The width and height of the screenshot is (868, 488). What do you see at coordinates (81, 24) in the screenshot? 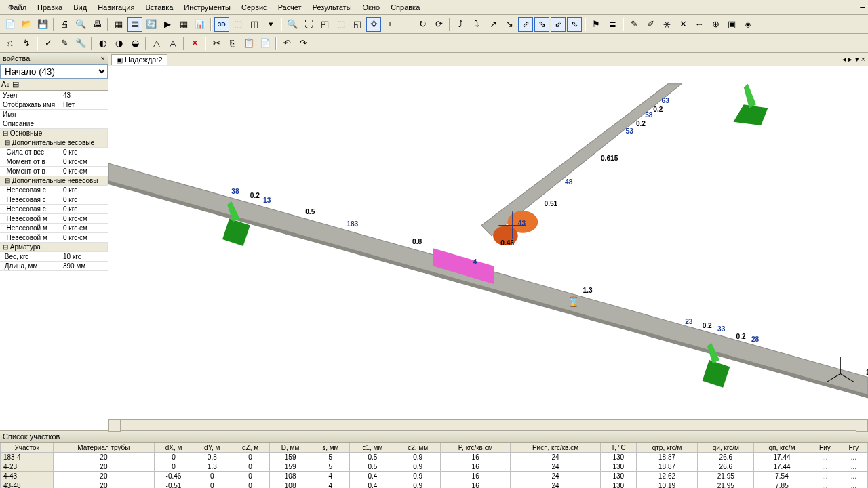
I see `preview-icon: 🔍` at bounding box center [81, 24].